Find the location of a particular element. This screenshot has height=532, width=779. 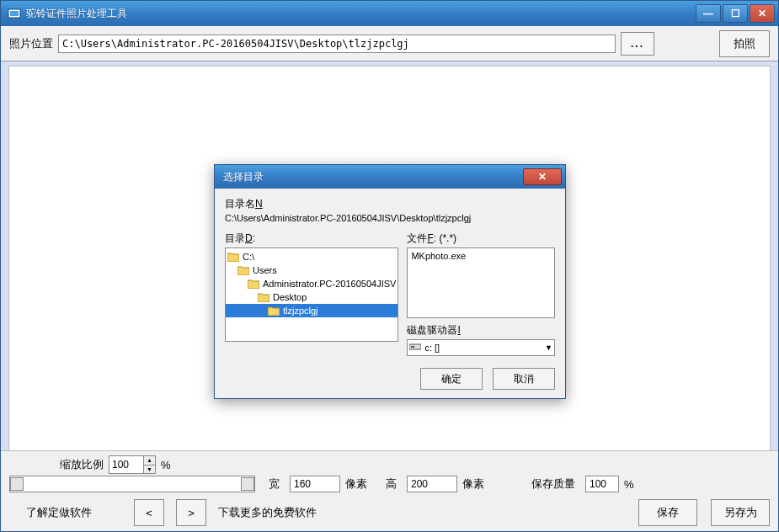

quality-suffix: % is located at coordinates (629, 485).